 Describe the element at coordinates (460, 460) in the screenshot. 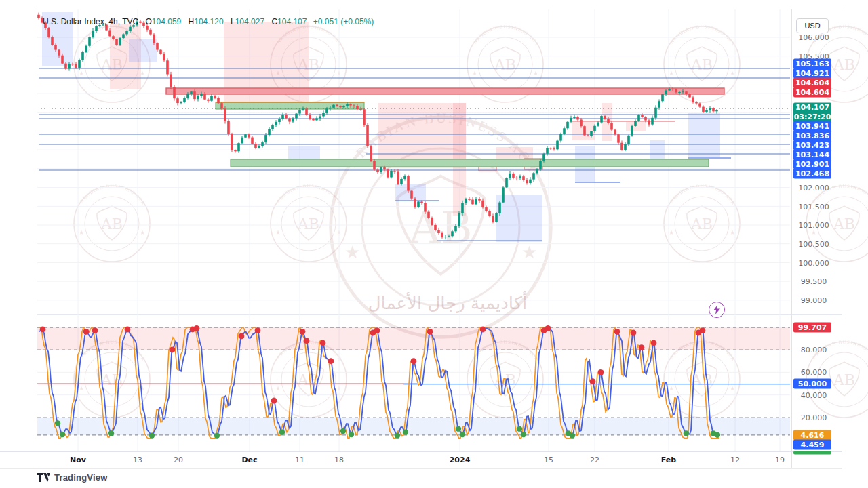

I see `time-axis-label: 2024` at that location.